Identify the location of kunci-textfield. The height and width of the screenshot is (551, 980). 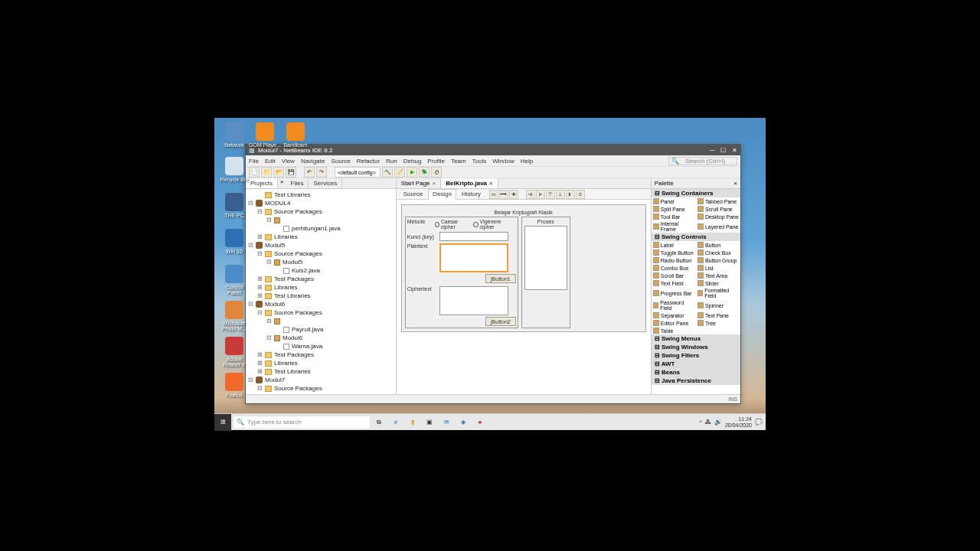
(474, 236).